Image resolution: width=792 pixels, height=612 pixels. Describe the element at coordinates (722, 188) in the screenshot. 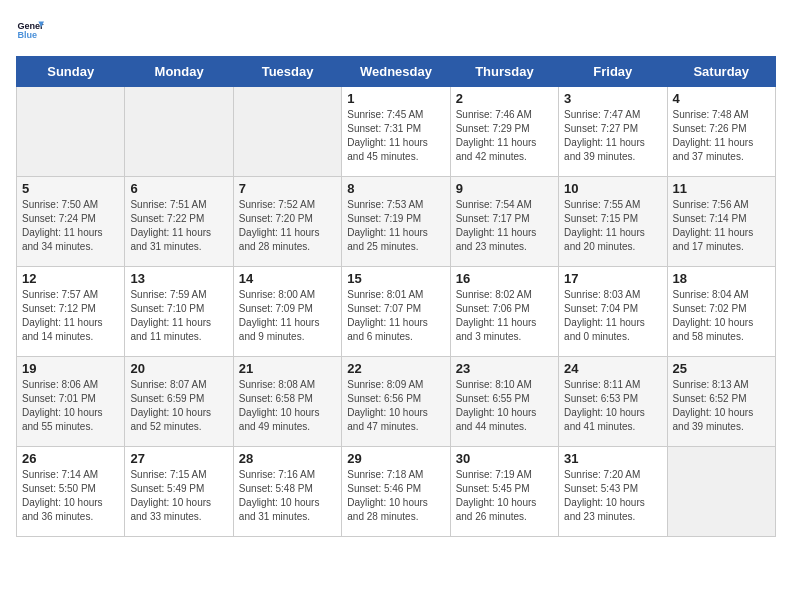

I see `day-number: 11` at that location.